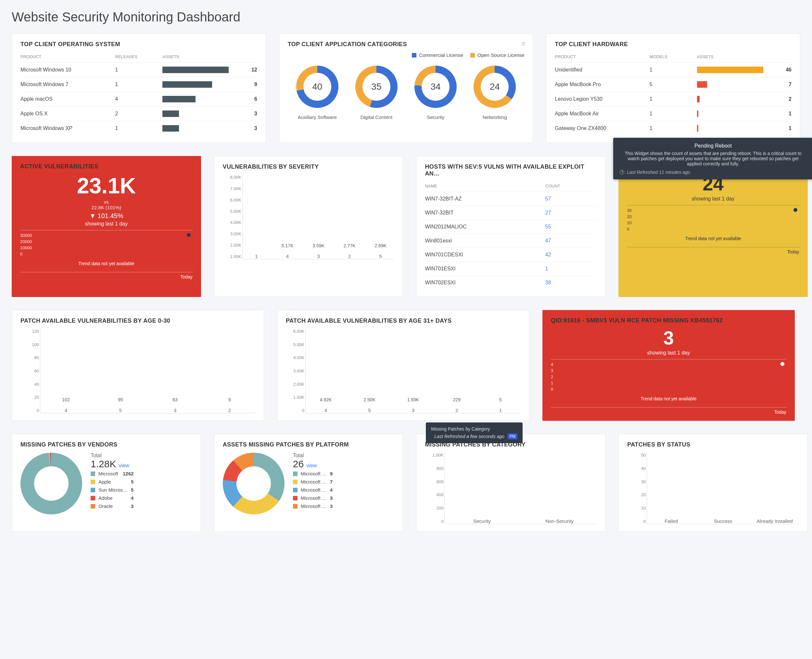 This screenshot has width=812, height=659. Describe the element at coordinates (485, 227) in the screenshot. I see `cell-hostname: WIN2012MALIOC` at that location.